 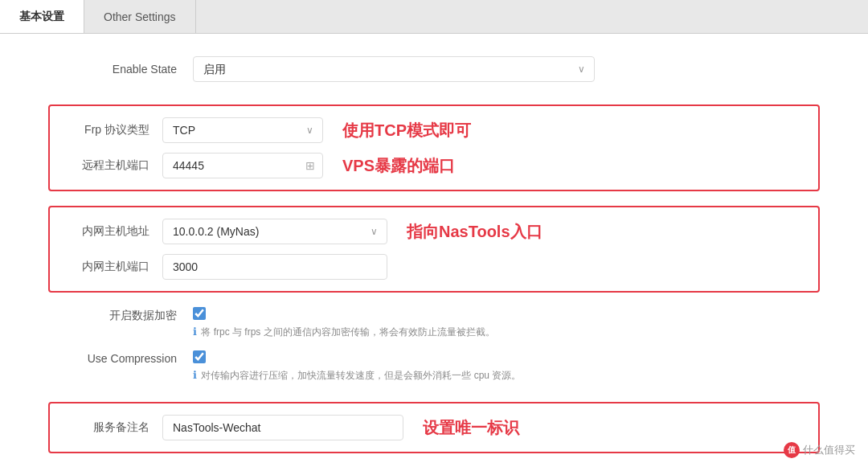 What do you see at coordinates (434, 17) in the screenshot?
I see `tab-bar: 基本设置 Other Settings` at bounding box center [434, 17].